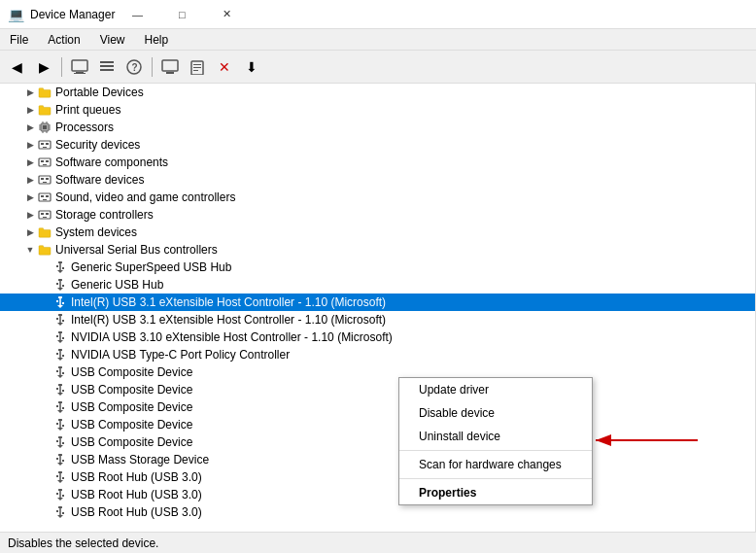  What do you see at coordinates (496, 451) in the screenshot?
I see `context-menu-separator` at bounding box center [496, 451].